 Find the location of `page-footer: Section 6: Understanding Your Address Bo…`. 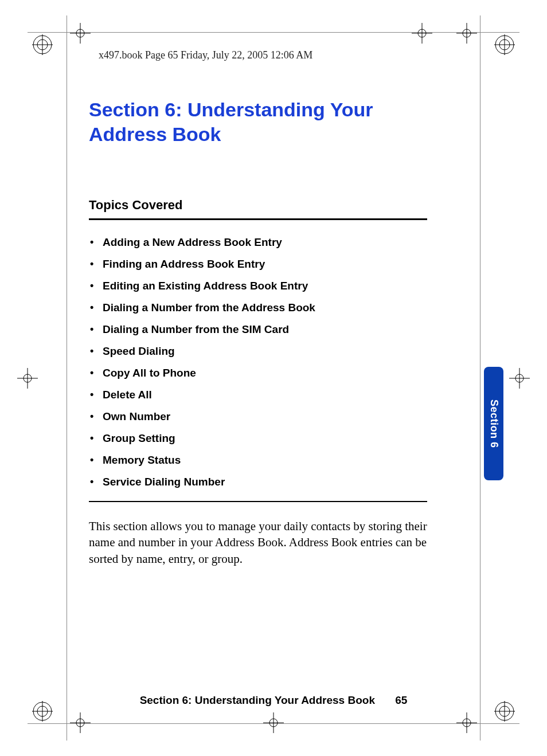

page-footer: Section 6: Understanding Your Address Bo… is located at coordinates (274, 700).